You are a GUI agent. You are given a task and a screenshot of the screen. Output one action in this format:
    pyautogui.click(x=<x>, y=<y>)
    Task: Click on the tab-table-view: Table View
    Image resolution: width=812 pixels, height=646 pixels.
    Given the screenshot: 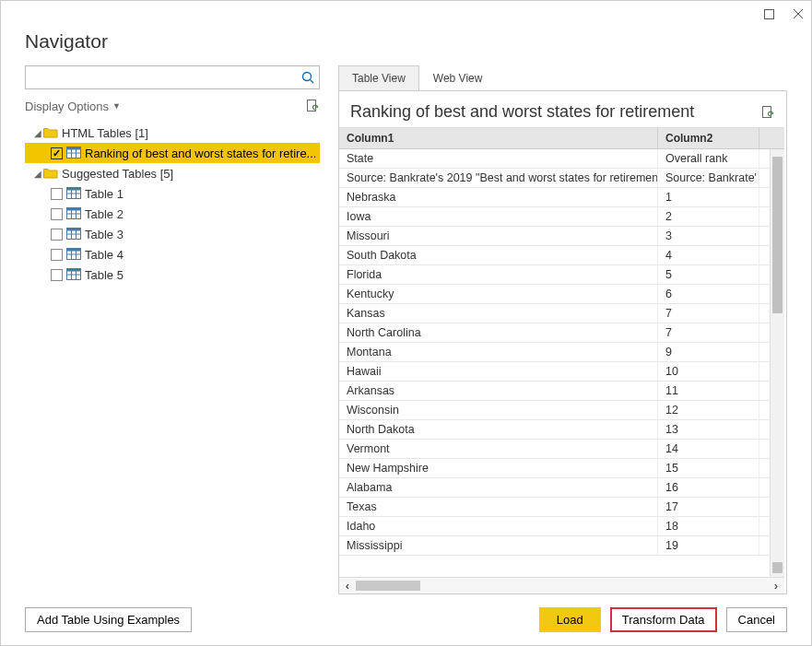 What is the action you would take?
    pyautogui.click(x=379, y=77)
    